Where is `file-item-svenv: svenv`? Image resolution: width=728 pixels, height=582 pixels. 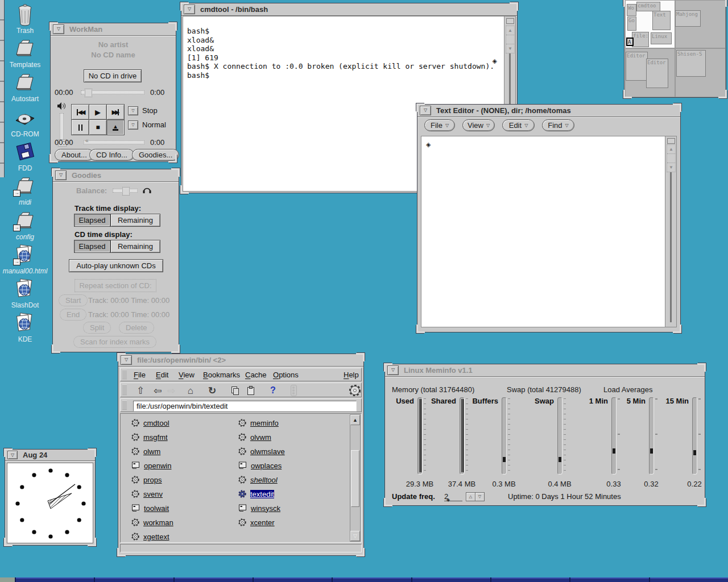
file-item-svenv: svenv is located at coordinates (147, 494).